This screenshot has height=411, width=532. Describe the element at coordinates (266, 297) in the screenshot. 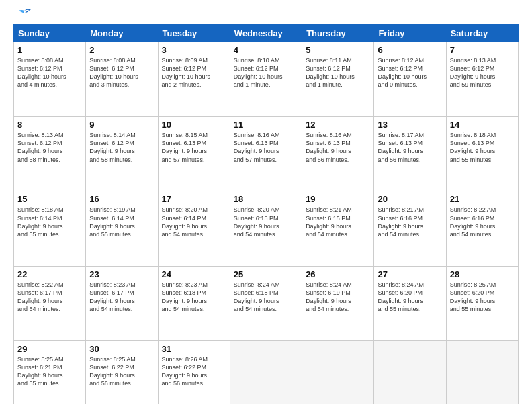

I see `day-info: Sunrise: 8:24 AM Sunset: 6:18 PM Dayligh…` at that location.